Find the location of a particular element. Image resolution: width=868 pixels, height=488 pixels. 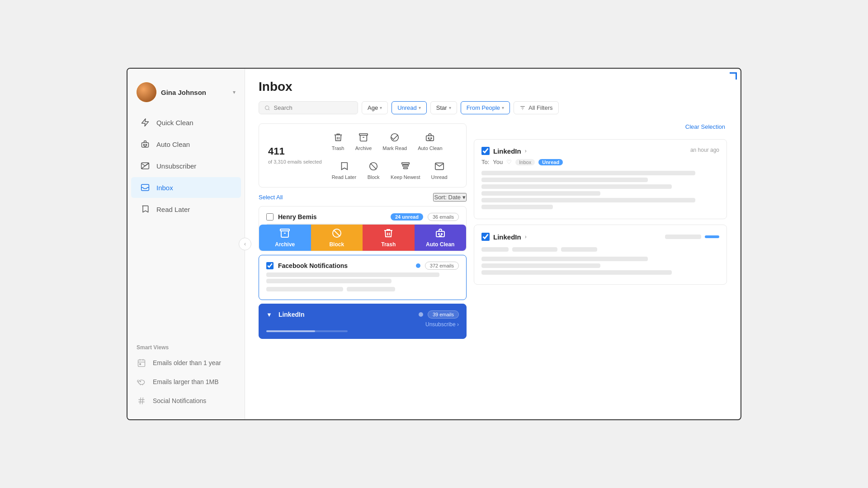

select-all-button: Select All is located at coordinates (270, 197).